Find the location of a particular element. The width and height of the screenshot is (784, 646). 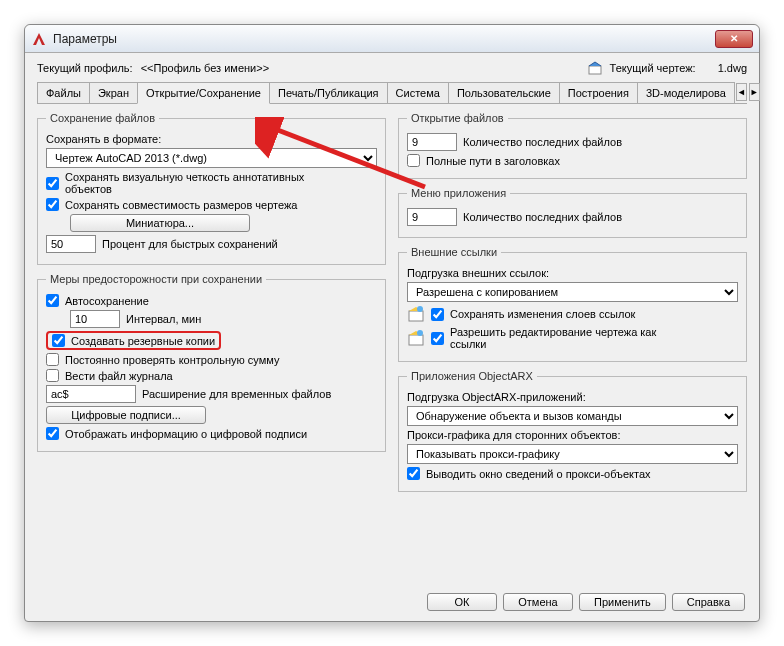

xref-edit-label: Разрешить редактирование чертежа как ссы… is located at coordinates (570, 338).